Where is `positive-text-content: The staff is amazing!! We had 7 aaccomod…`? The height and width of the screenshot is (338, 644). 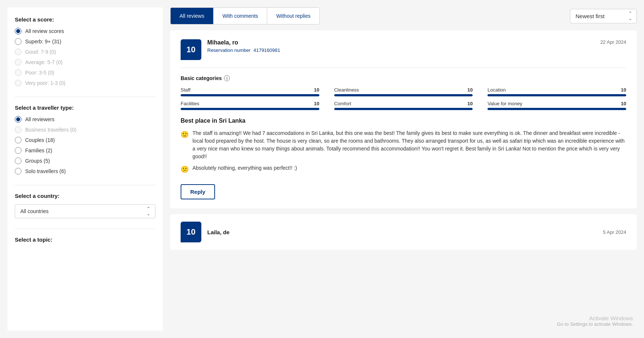
positive-text-content: The staff is amazing!! We had 7 aaccomod… is located at coordinates (409, 145).